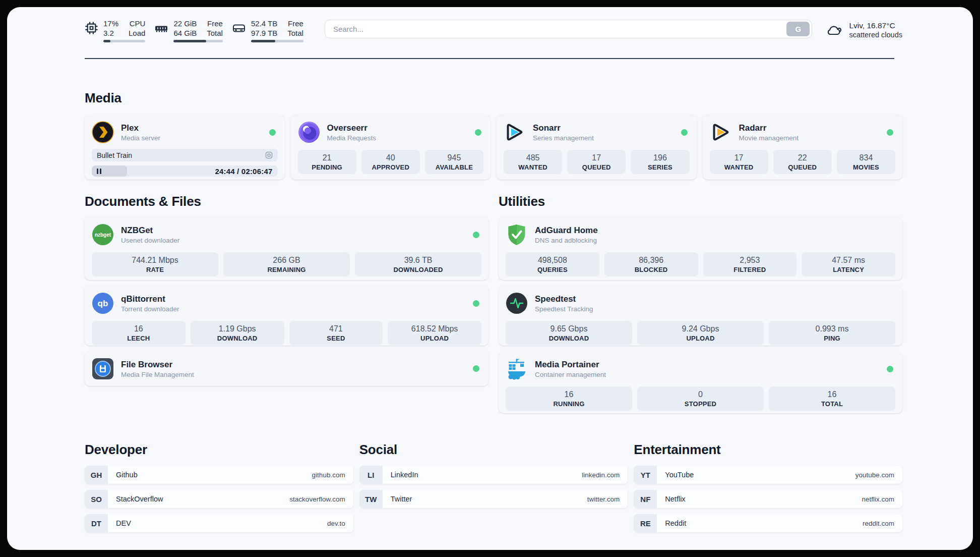  What do you see at coordinates (352, 138) in the screenshot?
I see `app-description: Media Requests` at bounding box center [352, 138].